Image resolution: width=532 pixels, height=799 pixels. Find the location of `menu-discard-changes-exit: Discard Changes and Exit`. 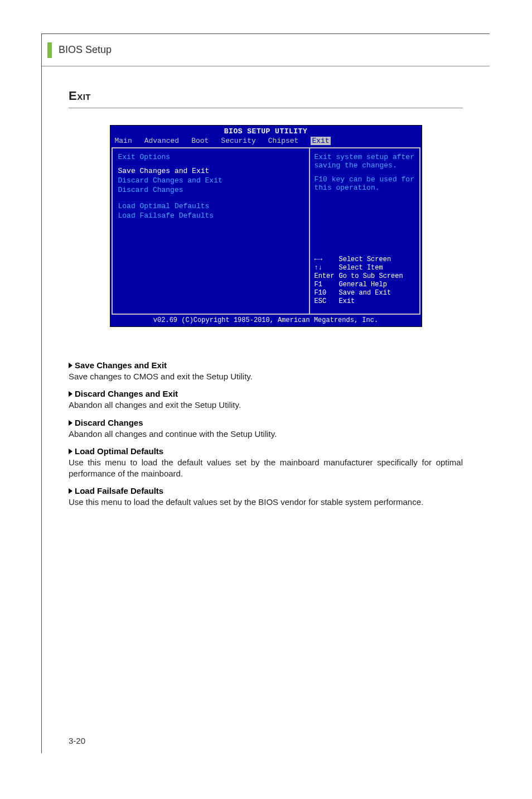

menu-discard-changes-exit: Discard Changes and Exit is located at coordinates (211, 181).